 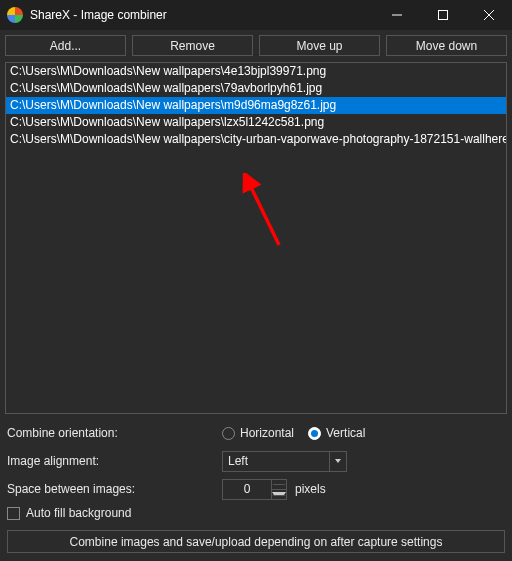 I want to click on sharex-icon, so click(x=15, y=15).